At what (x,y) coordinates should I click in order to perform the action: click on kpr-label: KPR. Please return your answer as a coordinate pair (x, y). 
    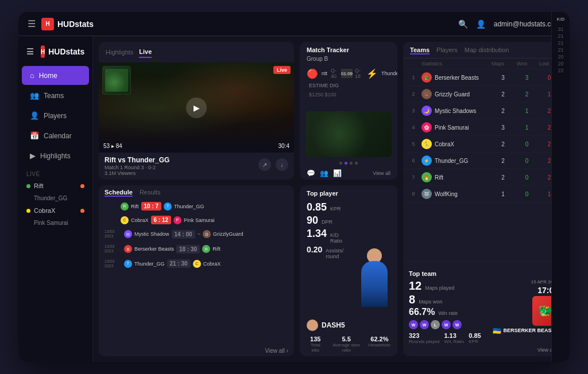
    Looking at the image, I should click on (474, 342).